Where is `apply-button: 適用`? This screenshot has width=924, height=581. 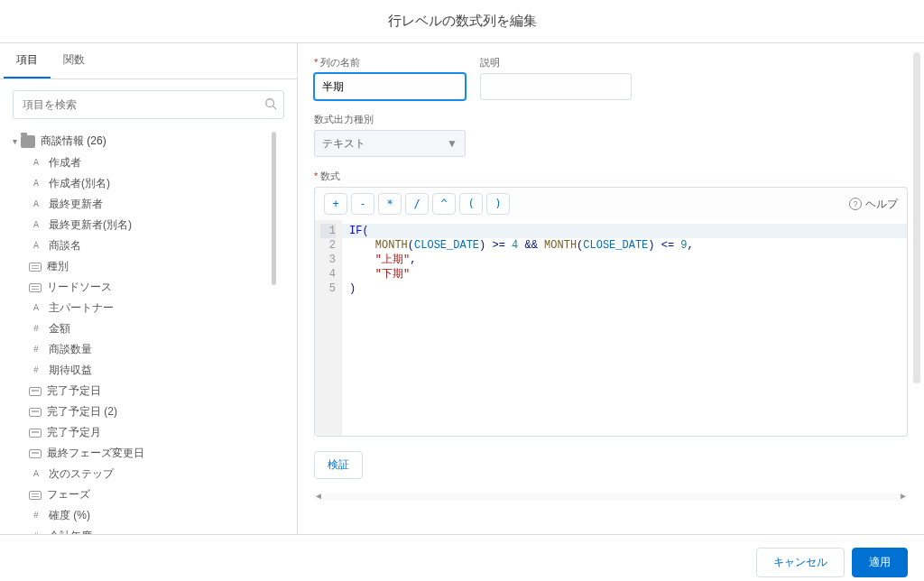
apply-button: 適用 is located at coordinates (880, 563).